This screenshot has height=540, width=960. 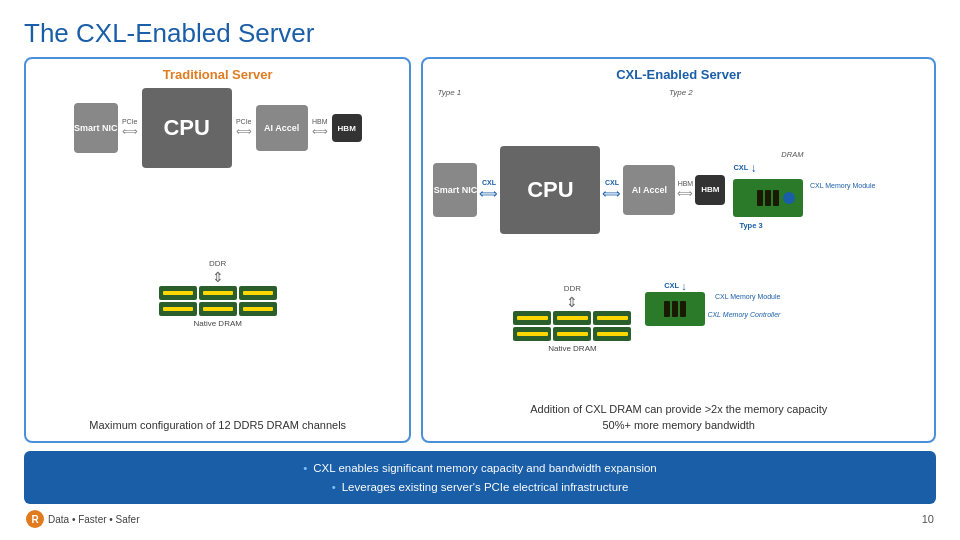 What do you see at coordinates (843, 186) in the screenshot?
I see `cxl-mem-module1-label: CXL Memory Module` at bounding box center [843, 186].